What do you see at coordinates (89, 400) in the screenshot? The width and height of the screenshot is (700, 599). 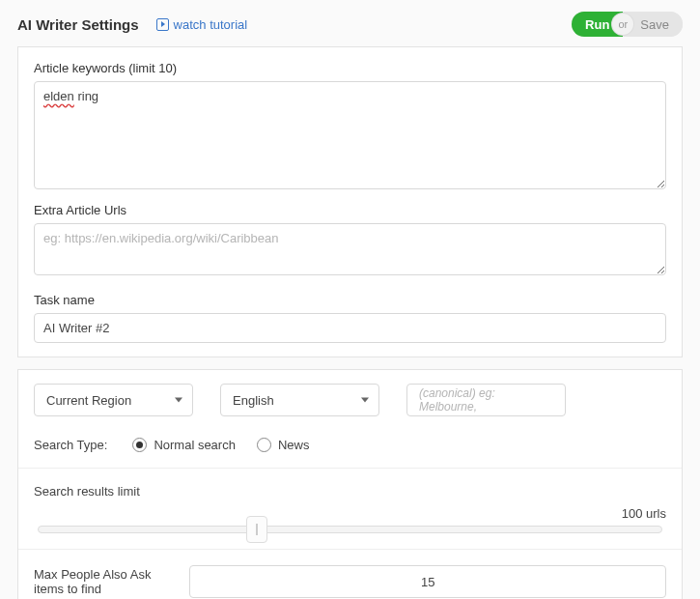 I see `region-select-value: Current Region` at bounding box center [89, 400].